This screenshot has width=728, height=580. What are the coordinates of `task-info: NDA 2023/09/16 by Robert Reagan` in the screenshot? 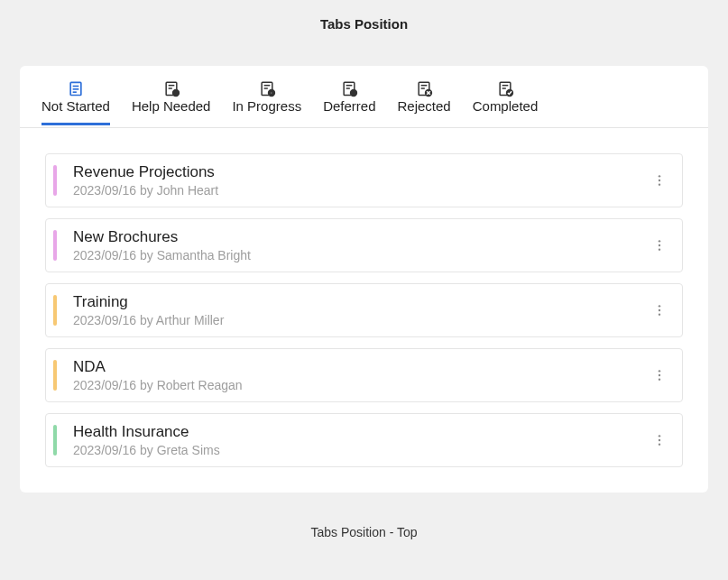 It's located at (359, 375).